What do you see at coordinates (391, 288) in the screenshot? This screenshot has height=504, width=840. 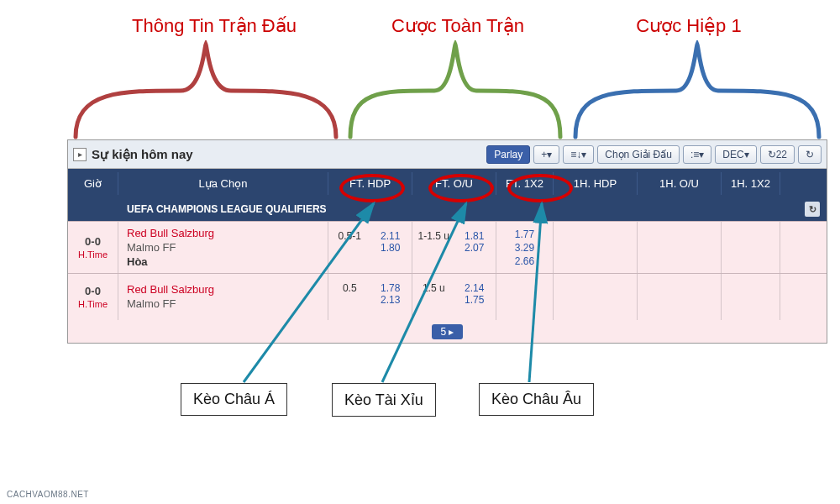 I see `hdp-home-odds: 1.78` at bounding box center [391, 288].